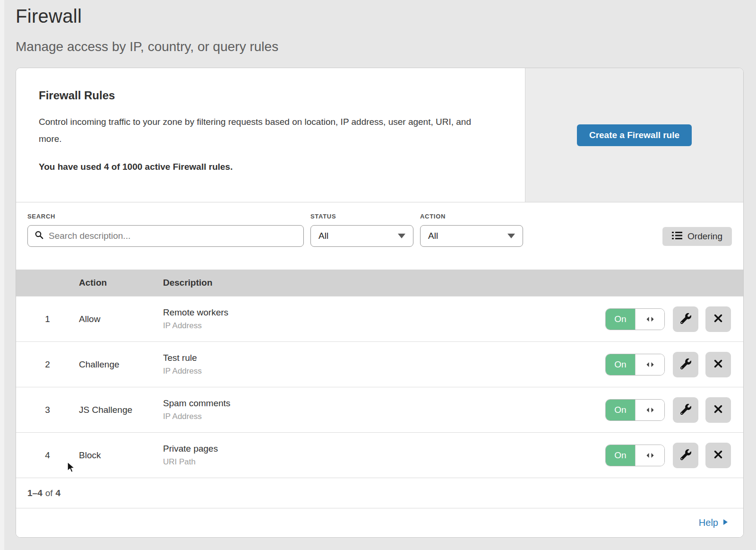 The image size is (756, 550). What do you see at coordinates (49, 493) in the screenshot?
I see `pagination-of: of` at bounding box center [49, 493].